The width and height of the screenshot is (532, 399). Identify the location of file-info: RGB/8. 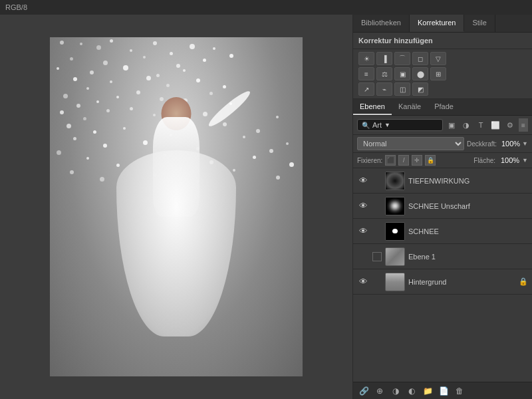
(16, 7).